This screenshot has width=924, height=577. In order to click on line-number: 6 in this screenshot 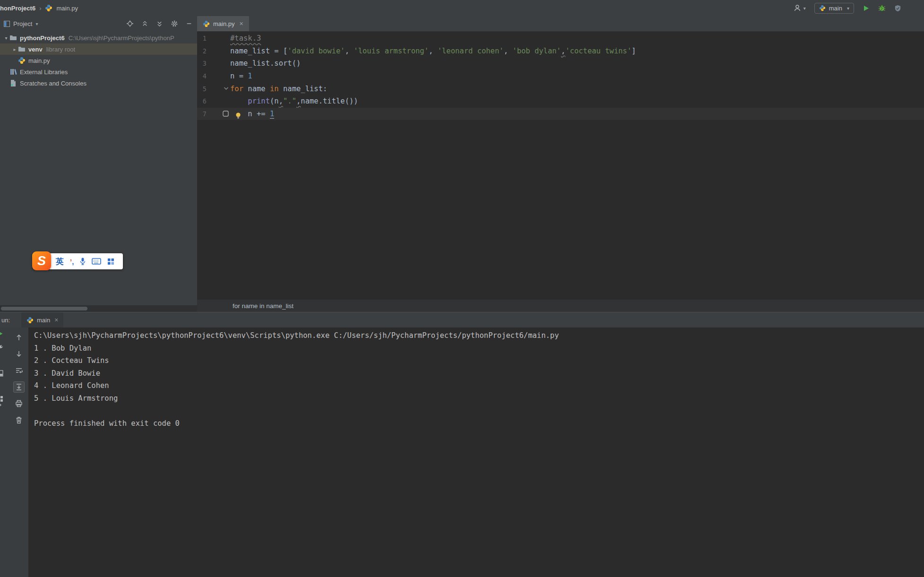, I will do `click(202, 101)`.